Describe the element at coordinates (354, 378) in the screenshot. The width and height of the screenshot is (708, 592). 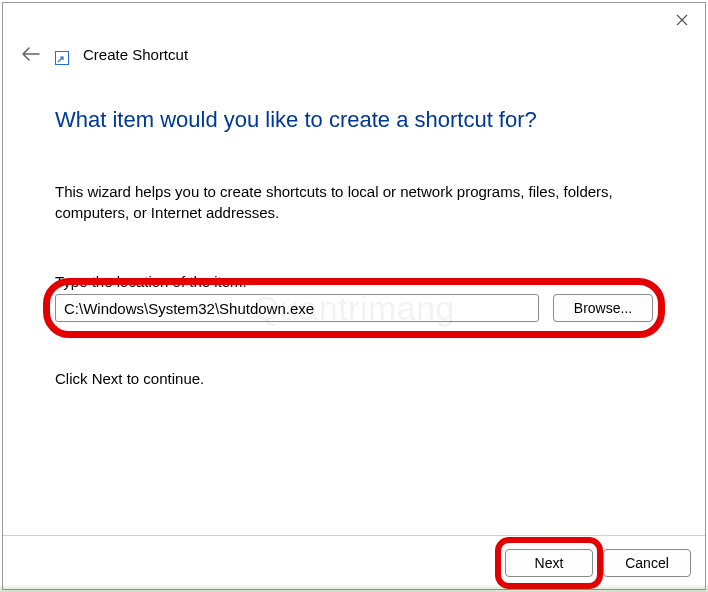
I see `continue-text: Click Next to continue.` at that location.